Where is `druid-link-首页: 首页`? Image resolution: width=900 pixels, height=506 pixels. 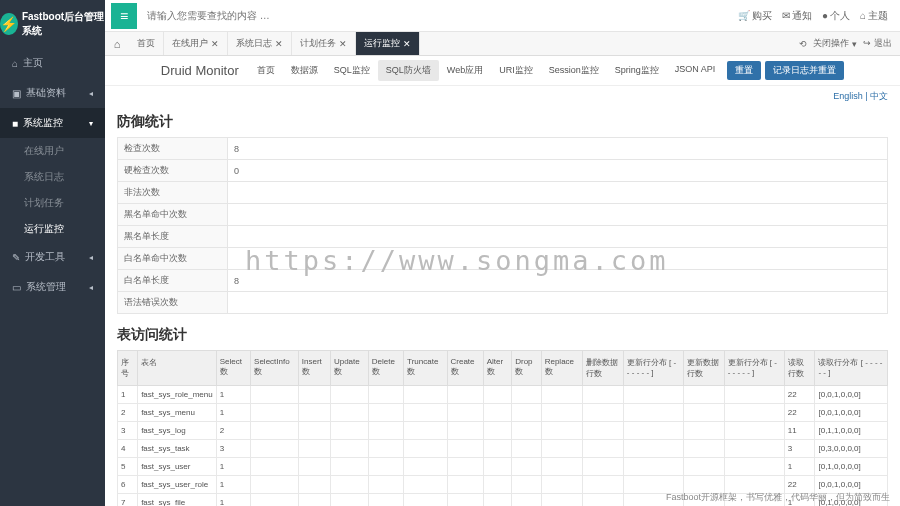 druid-link-首页: 首页 is located at coordinates (266, 70).